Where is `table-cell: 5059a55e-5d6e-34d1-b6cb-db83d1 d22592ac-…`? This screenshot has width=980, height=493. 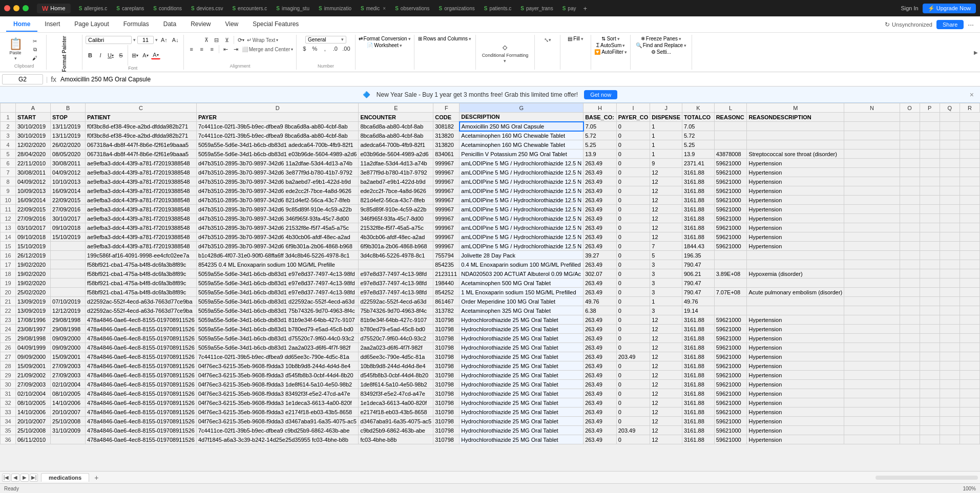
table-cell: 5059a55e-5d6e-34d1-b6cb-db83d1 d22592ac-… is located at coordinates (278, 302).